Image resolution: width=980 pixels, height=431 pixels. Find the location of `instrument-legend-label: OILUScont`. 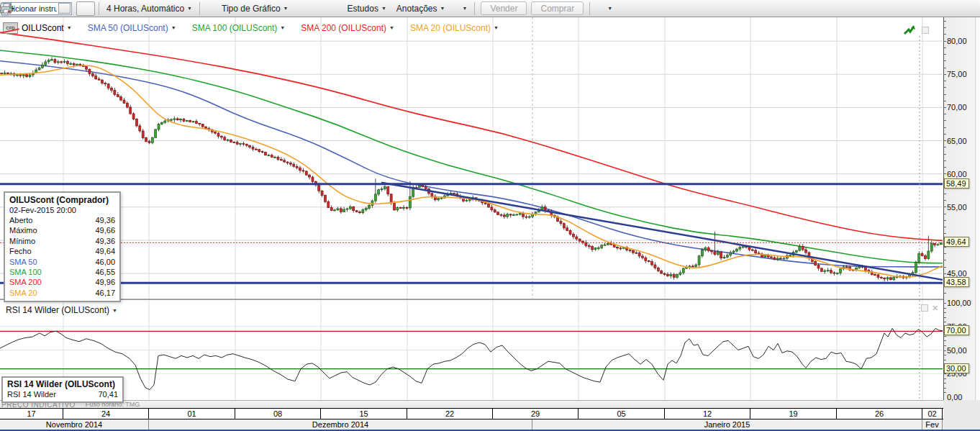

instrument-legend-label: OILUScont is located at coordinates (43, 28).